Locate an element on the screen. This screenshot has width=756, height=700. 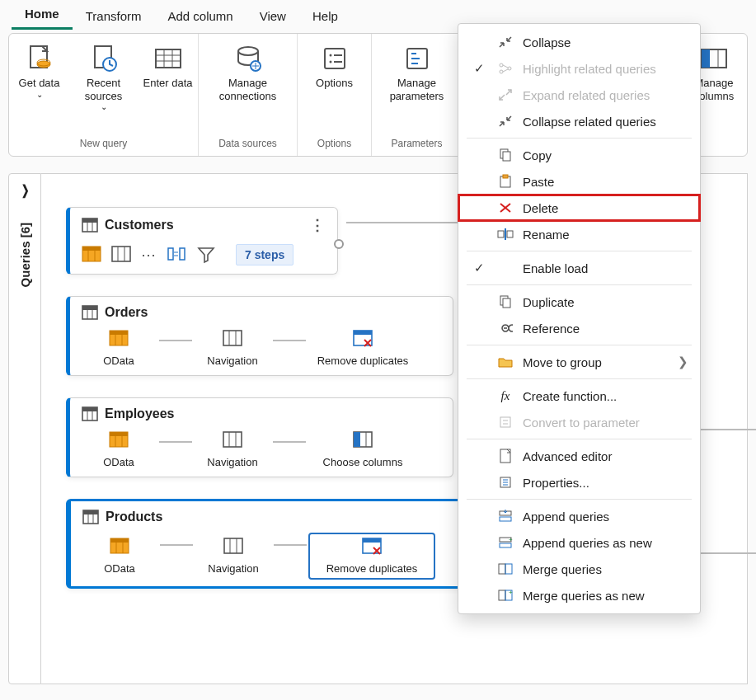
steps-badge: 7 steps is located at coordinates (265, 255).